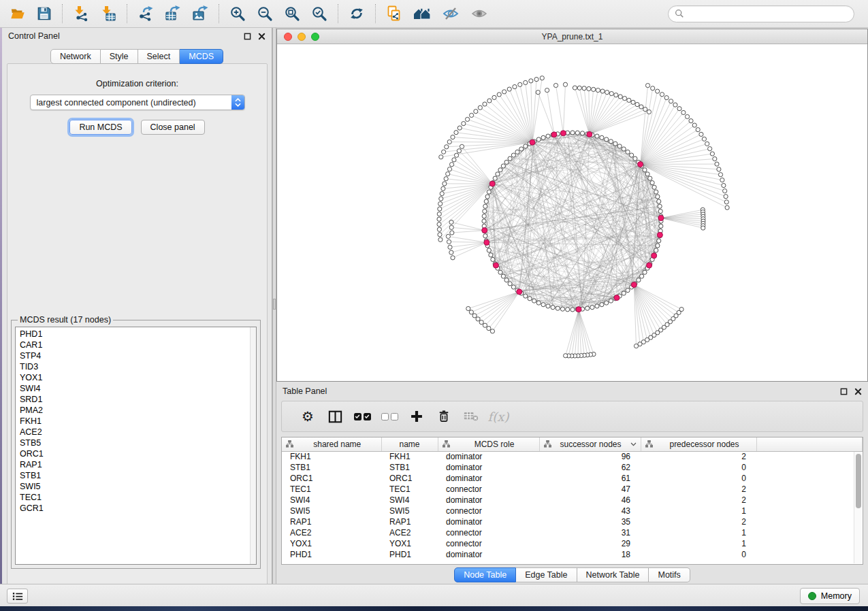 This screenshot has height=611, width=868. What do you see at coordinates (108, 14) in the screenshot?
I see `import-table-button` at bounding box center [108, 14].